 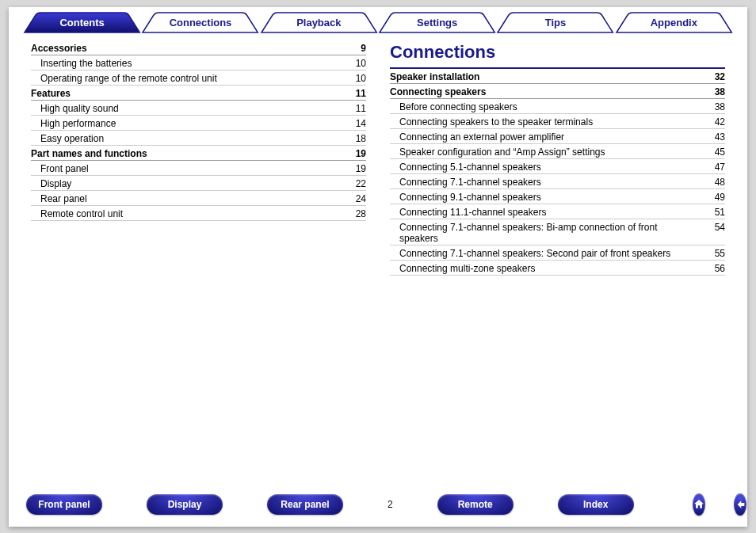 What do you see at coordinates (51, 93) in the screenshot?
I see `toc-label: Features` at bounding box center [51, 93].